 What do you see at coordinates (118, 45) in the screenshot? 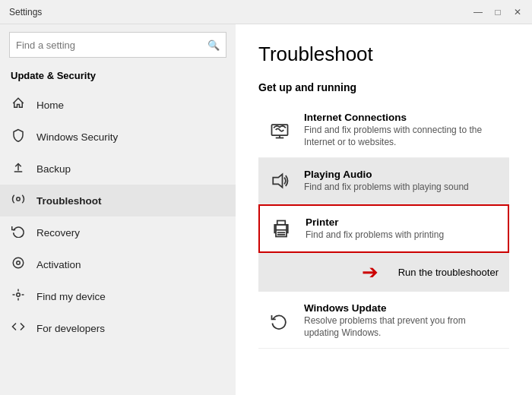
I see `search-box: 🔍` at bounding box center [118, 45].